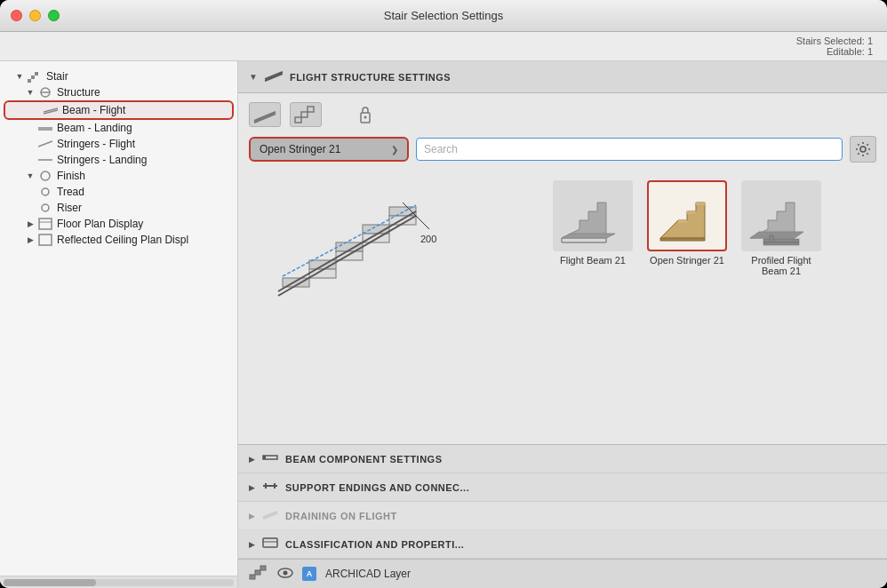  I want to click on thumbnail-open-stringer-21: Open Stringer 21, so click(687, 223).